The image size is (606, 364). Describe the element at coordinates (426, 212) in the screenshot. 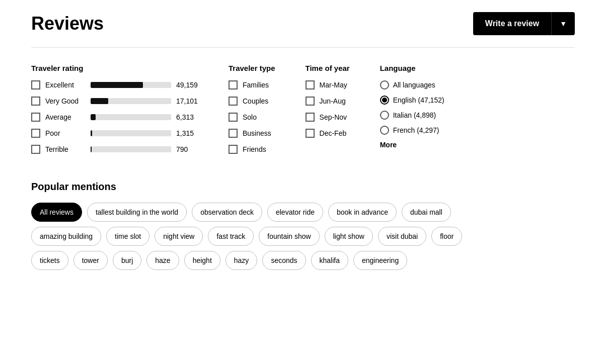

I see `tag-button: dubai mall` at that location.